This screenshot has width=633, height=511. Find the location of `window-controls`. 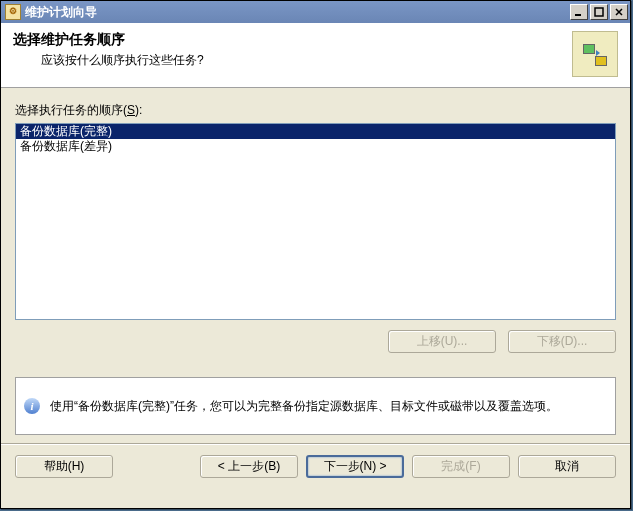

window-controls is located at coordinates (599, 12).